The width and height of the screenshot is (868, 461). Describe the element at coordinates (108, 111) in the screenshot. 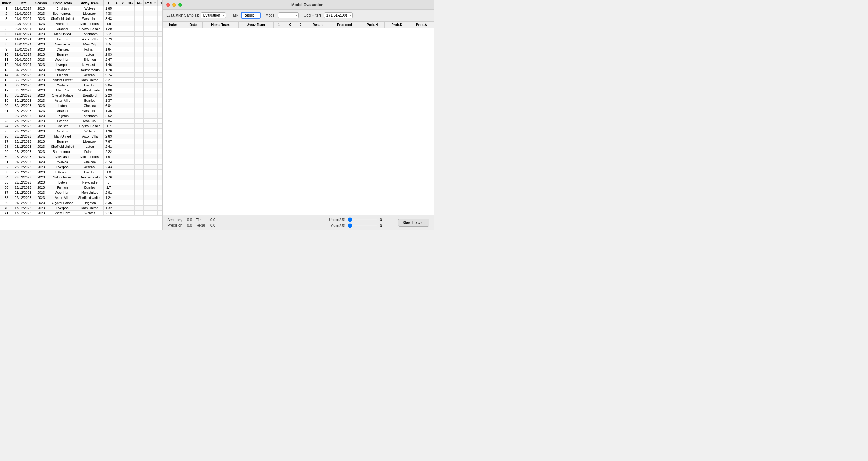

I see `table-cell: 1.35` at that location.